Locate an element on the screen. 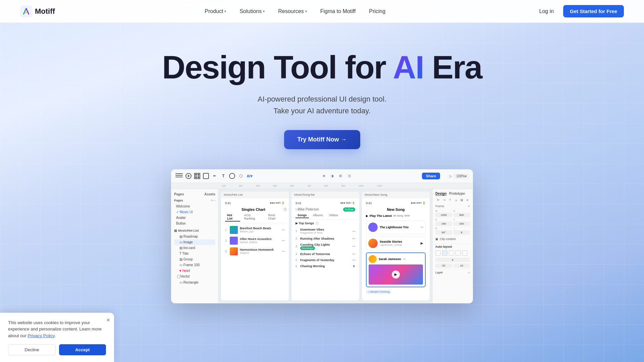 This screenshot has height=362, width=644. navbar: Motiff Product ▾ Solutions ▾ Resources ▾… is located at coordinates (322, 11).